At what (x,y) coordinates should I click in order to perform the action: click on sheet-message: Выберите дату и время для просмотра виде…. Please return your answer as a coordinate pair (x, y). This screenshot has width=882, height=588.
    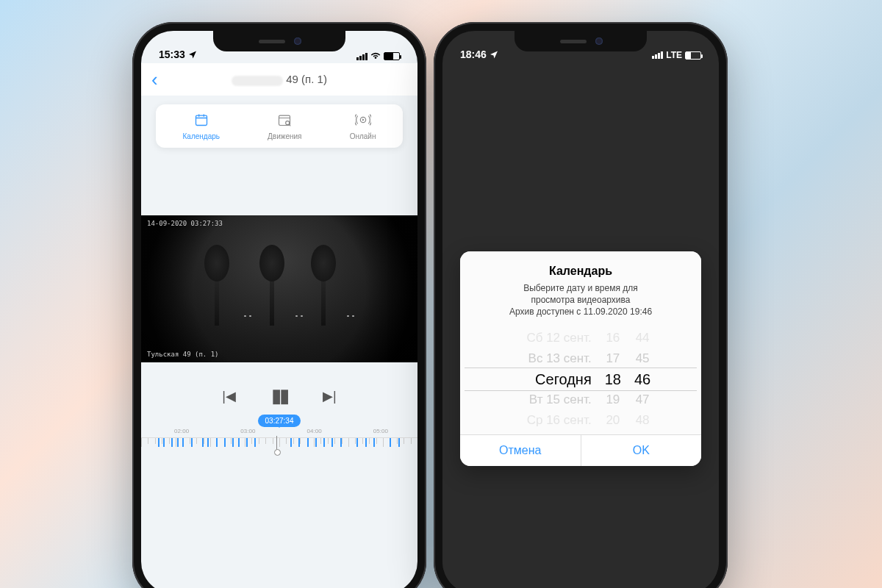
    Looking at the image, I should click on (581, 300).